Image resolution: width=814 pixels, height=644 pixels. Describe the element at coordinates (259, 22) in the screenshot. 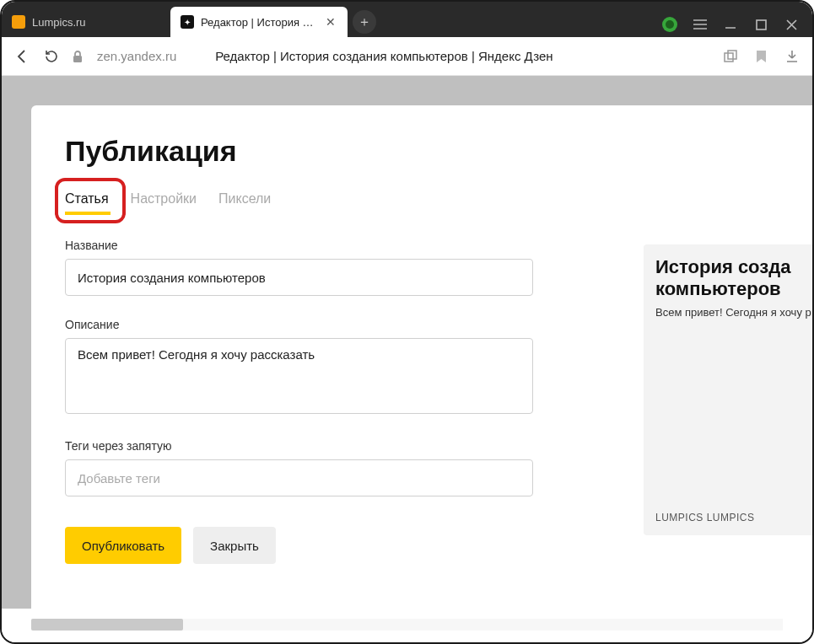

I see `tab-title: Редактор | История соз` at that location.